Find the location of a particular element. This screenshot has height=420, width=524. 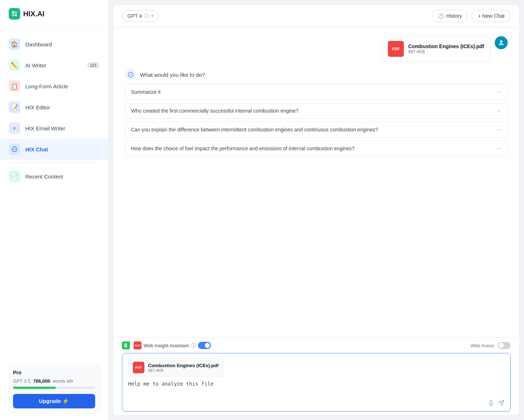

sidebar-item-label: Long-Form Article is located at coordinates (47, 86).